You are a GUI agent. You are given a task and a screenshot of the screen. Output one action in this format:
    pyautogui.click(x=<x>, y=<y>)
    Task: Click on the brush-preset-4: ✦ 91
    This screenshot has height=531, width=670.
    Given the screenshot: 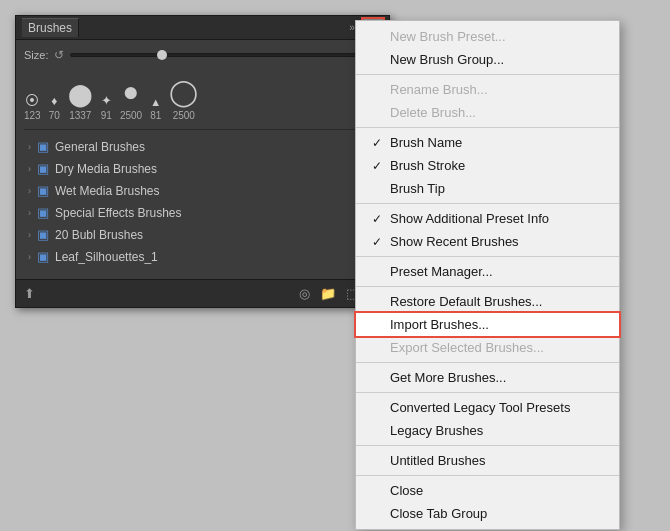 What is the action you would take?
    pyautogui.click(x=106, y=107)
    